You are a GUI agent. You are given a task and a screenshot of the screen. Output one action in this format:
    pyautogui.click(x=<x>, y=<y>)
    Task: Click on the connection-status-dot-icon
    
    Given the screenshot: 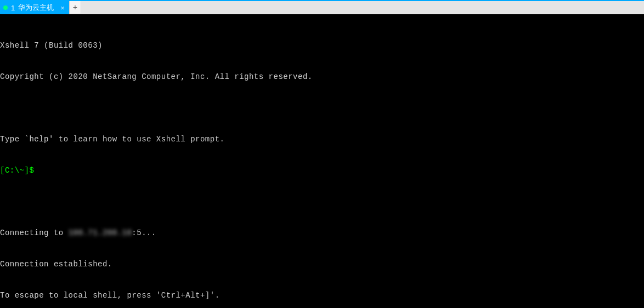 What is the action you would take?
    pyautogui.click(x=5, y=8)
    